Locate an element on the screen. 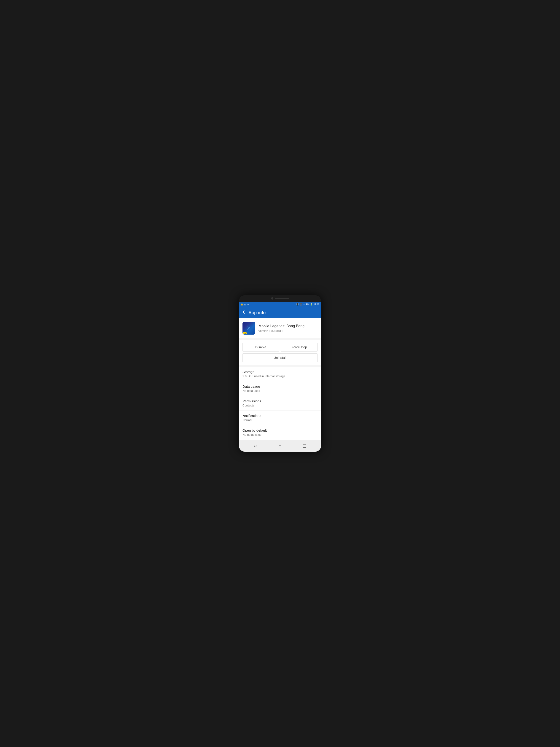 This screenshot has height=747, width=560. disable-button: Disable is located at coordinates (261, 347).